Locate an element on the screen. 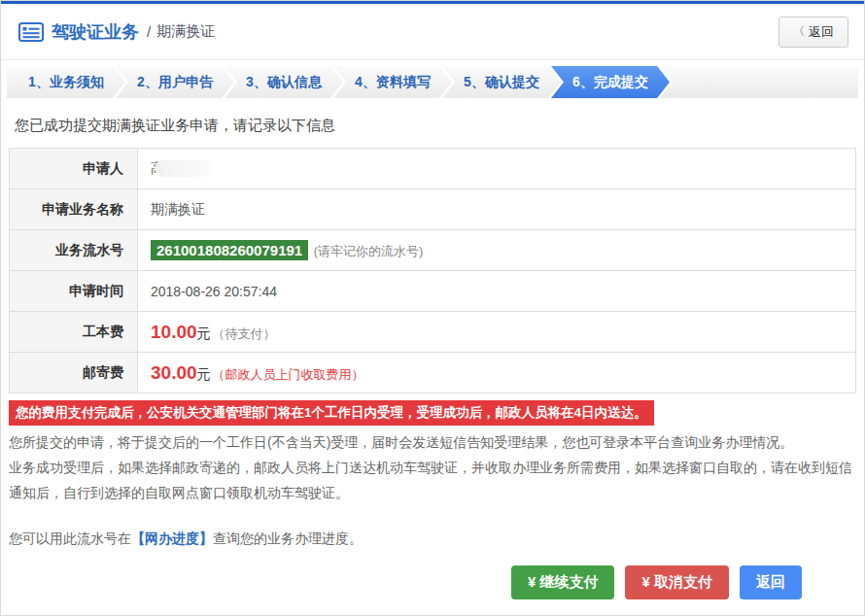  row-value: 2018-08-26 20:57:44 is located at coordinates (498, 291).